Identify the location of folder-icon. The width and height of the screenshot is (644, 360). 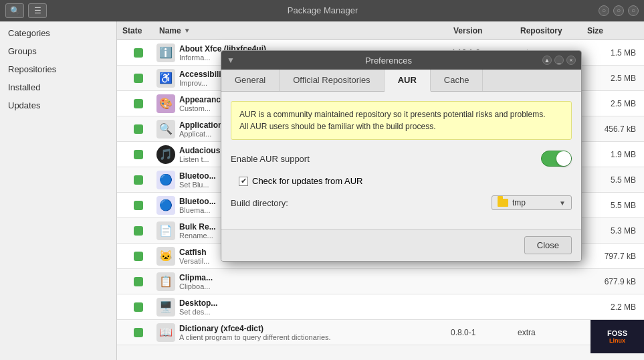
(503, 203).